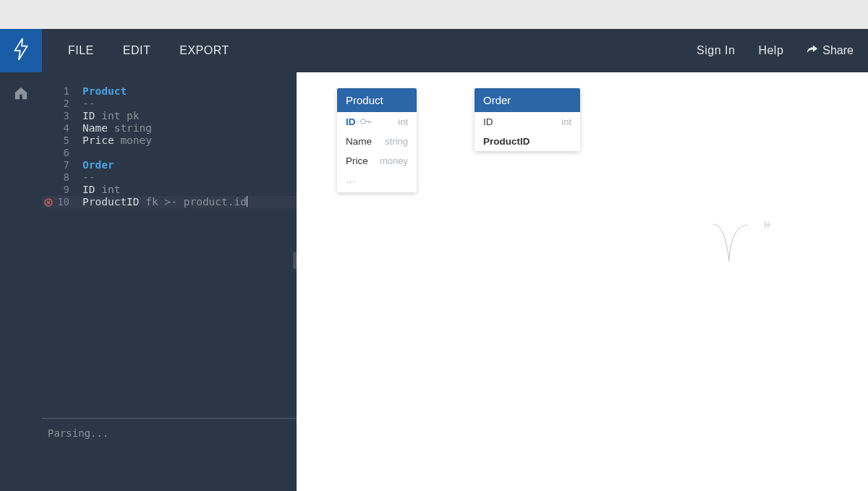 This screenshot has height=491, width=868. Describe the element at coordinates (62, 202) in the screenshot. I see `line-number: 10` at that location.